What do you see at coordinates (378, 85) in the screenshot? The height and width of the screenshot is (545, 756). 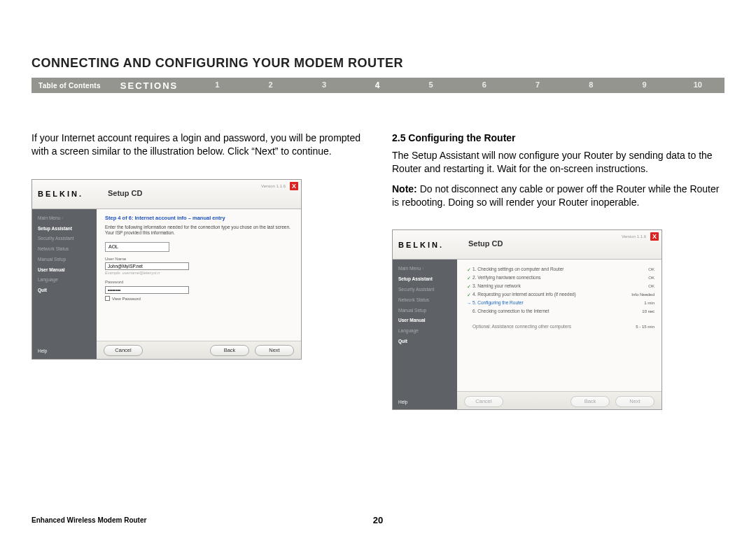 I see `section-nav-bar: Table of Contents SECTIONS 1 2 3 4 5 6 7…` at bounding box center [378, 85].